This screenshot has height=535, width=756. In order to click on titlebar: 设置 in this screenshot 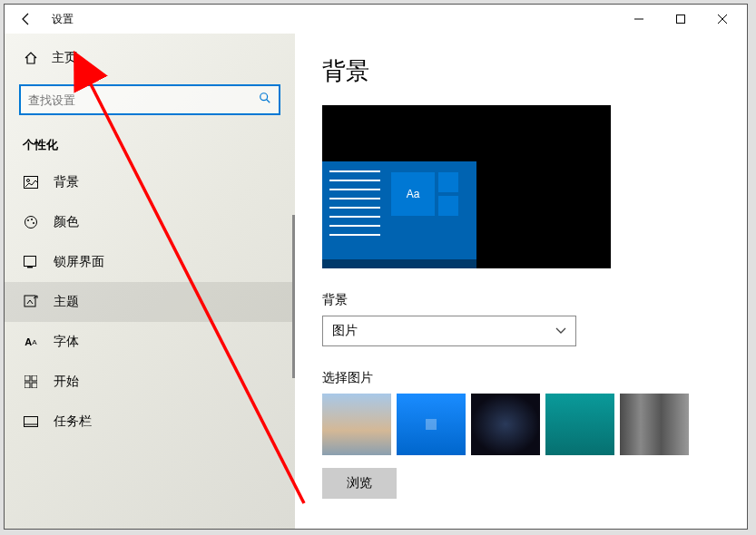, I will do `click(376, 19)`.